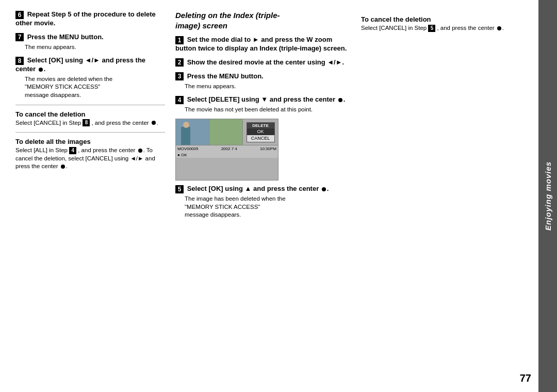 Image resolution: width=557 pixels, height=392 pixels. What do you see at coordinates (324, 189) in the screenshot?
I see `bullet-step5` at bounding box center [324, 189].